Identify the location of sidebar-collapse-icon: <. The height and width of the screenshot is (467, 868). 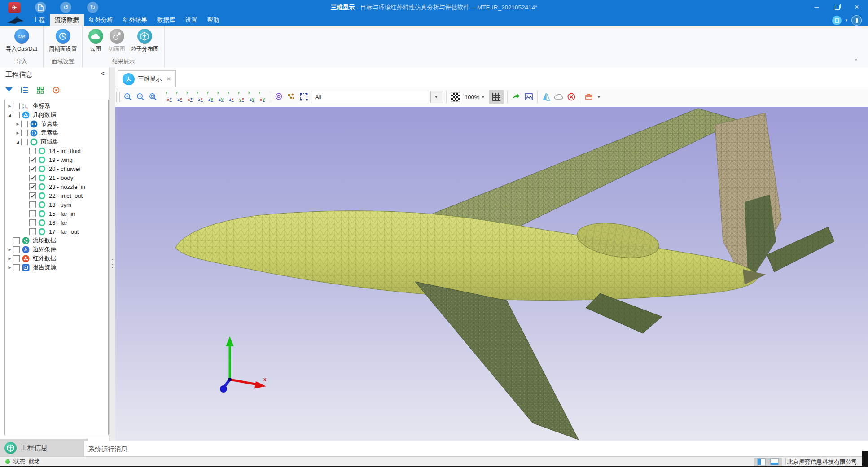
(103, 74).